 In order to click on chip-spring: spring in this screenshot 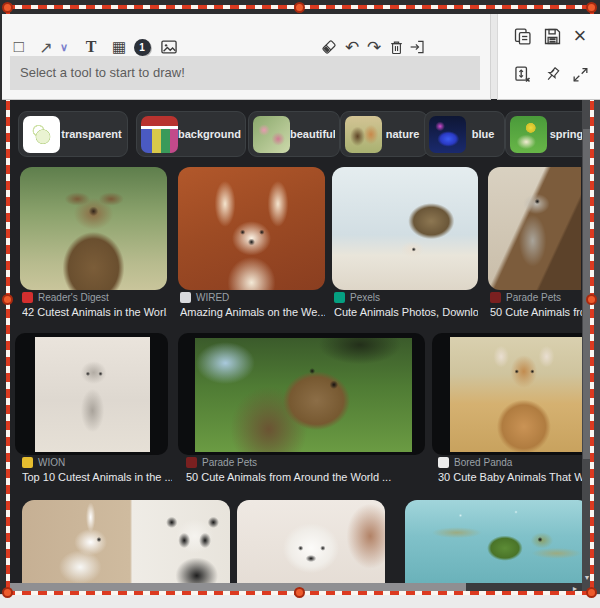, I will do `click(548, 134)`.